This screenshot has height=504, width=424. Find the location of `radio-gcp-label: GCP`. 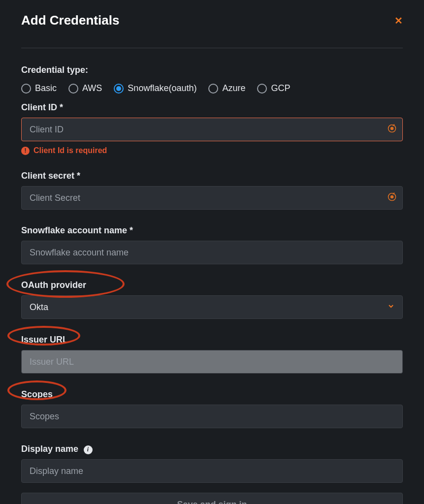

radio-gcp-label: GCP is located at coordinates (281, 89).